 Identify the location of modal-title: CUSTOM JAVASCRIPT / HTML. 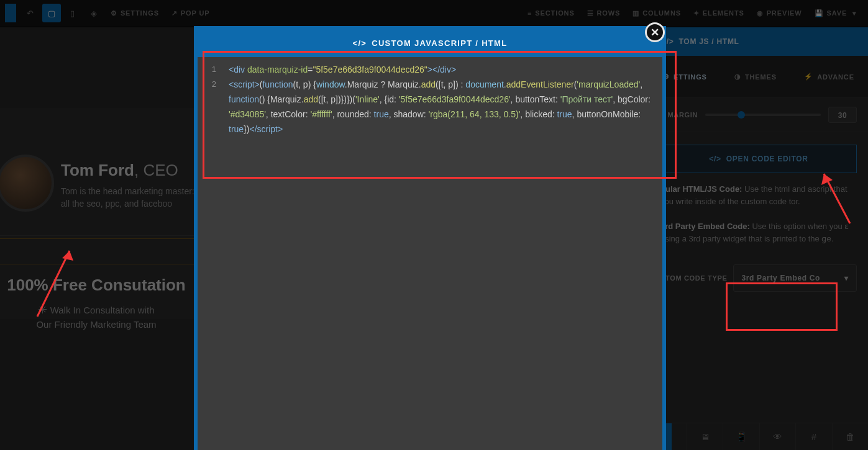
(439, 43).